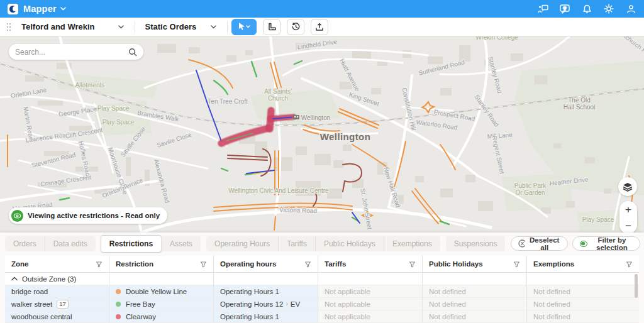  I want to click on tab-public-holidays: Public Holidays, so click(350, 244).